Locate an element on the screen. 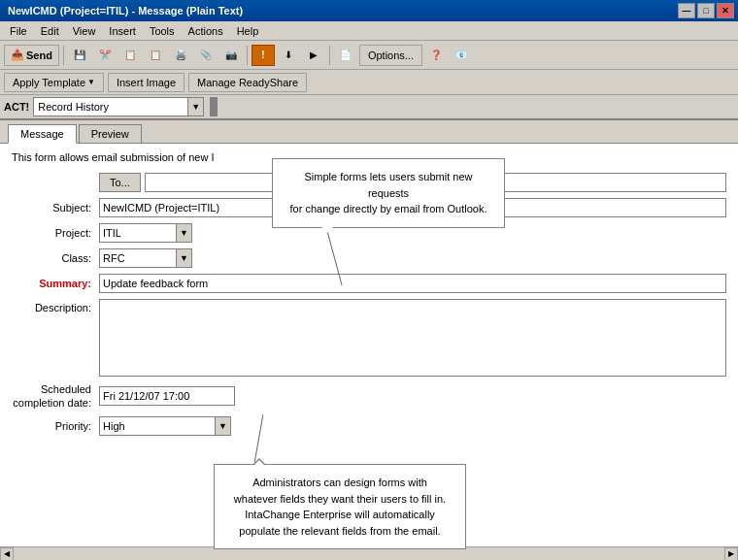  menu-insert: Insert is located at coordinates (122, 31).